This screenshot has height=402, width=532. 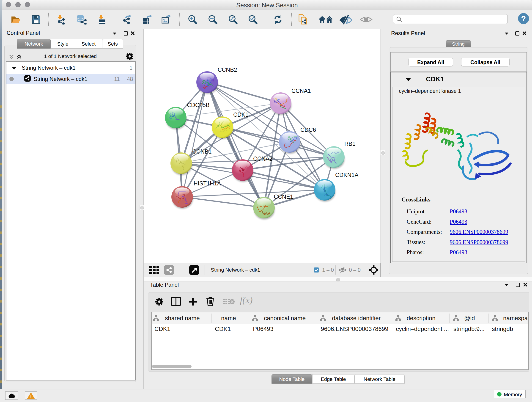 What do you see at coordinates (301, 91) in the screenshot?
I see `svg-text: CCNA1` at bounding box center [301, 91].